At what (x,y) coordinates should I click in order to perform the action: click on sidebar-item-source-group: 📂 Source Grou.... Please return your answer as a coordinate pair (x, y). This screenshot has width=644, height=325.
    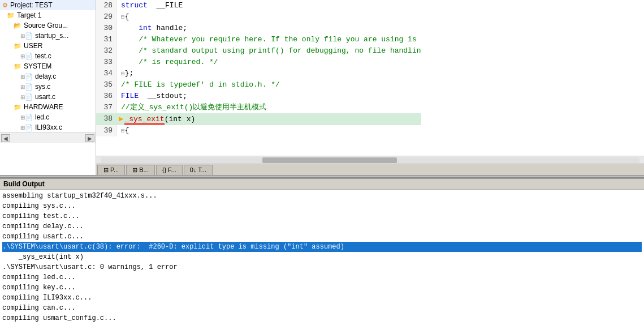
    Looking at the image, I should click on (47, 25).